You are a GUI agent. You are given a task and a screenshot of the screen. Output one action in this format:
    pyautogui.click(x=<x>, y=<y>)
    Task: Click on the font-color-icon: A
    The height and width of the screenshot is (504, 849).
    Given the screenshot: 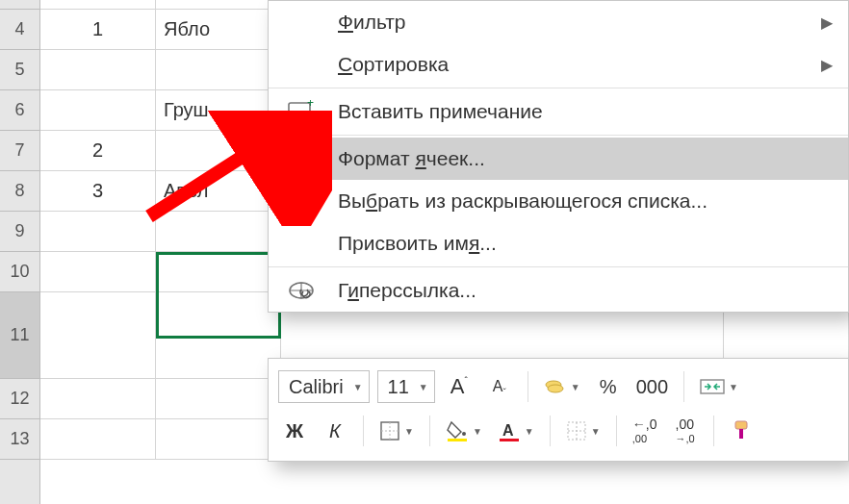 What is the action you would take?
    pyautogui.click(x=509, y=431)
    